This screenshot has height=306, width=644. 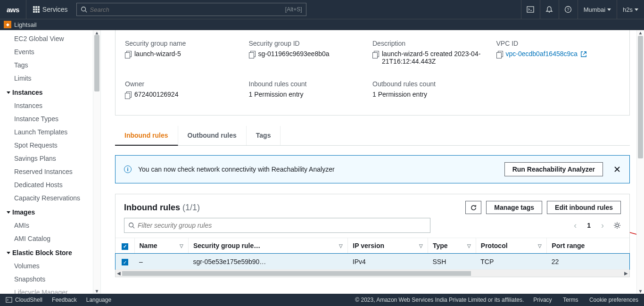 I want to click on sidebar-item-tags: Tags, so click(x=50, y=65).